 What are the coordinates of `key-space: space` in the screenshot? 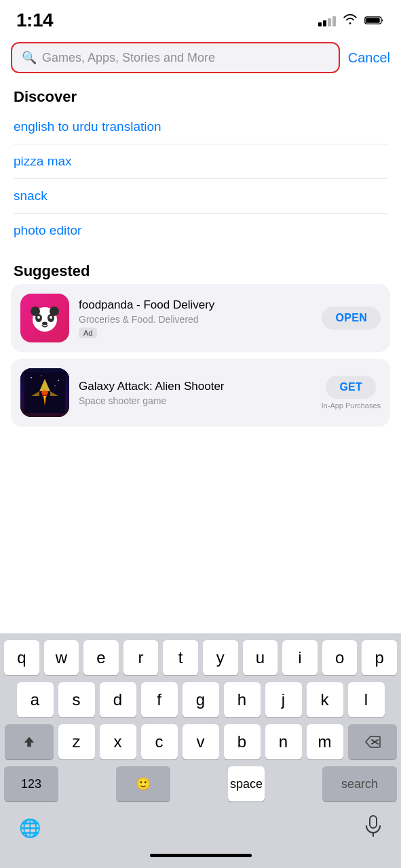 It's located at (246, 784).